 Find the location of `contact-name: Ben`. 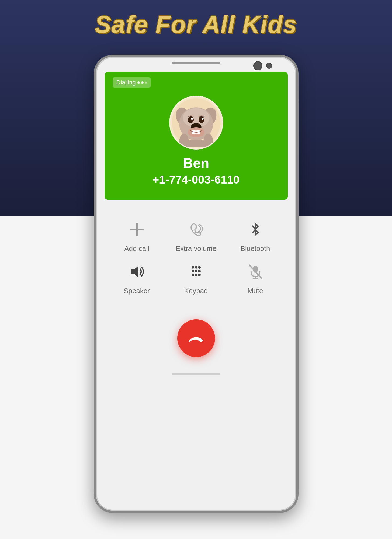

contact-name: Ben is located at coordinates (196, 163).